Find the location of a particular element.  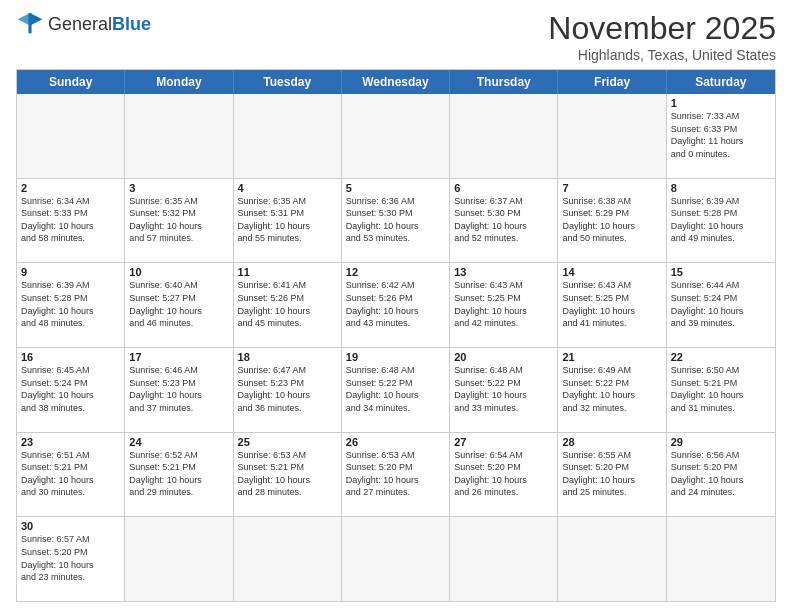

day-info: Sunrise: 6:55 AM Sunset: 5:20 PM Dayligh… is located at coordinates (612, 474).